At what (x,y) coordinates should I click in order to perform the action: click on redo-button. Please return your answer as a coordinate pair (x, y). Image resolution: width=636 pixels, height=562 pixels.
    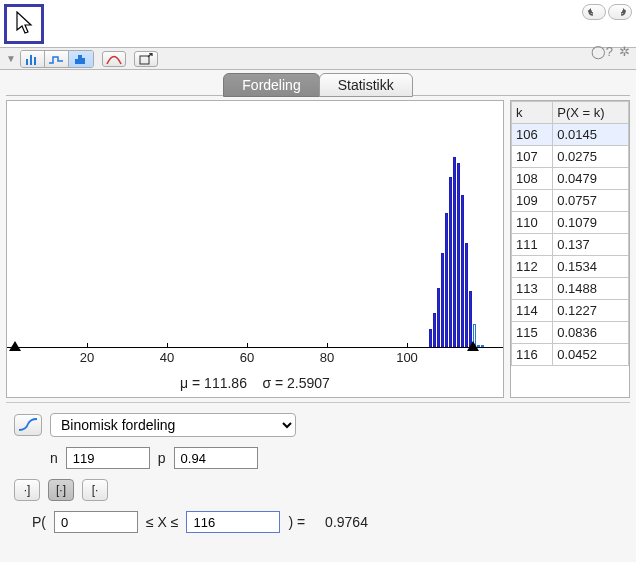
    Looking at the image, I should click on (620, 12).